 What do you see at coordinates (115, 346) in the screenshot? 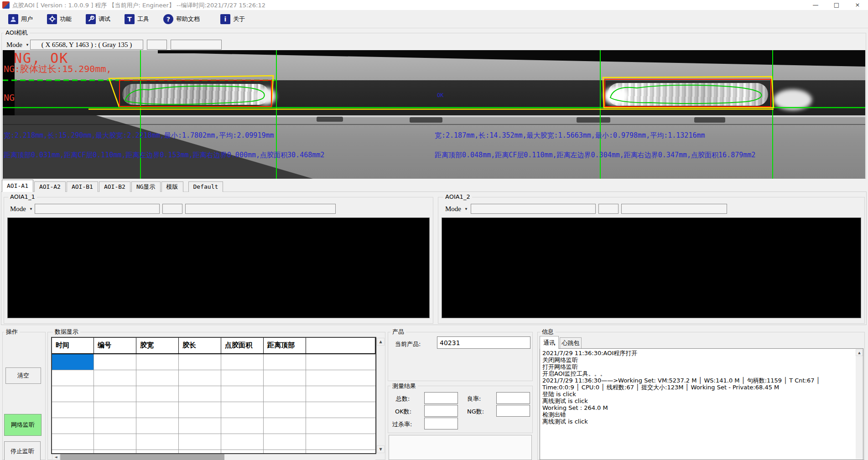
I see `column-header: 编号` at bounding box center [115, 346].